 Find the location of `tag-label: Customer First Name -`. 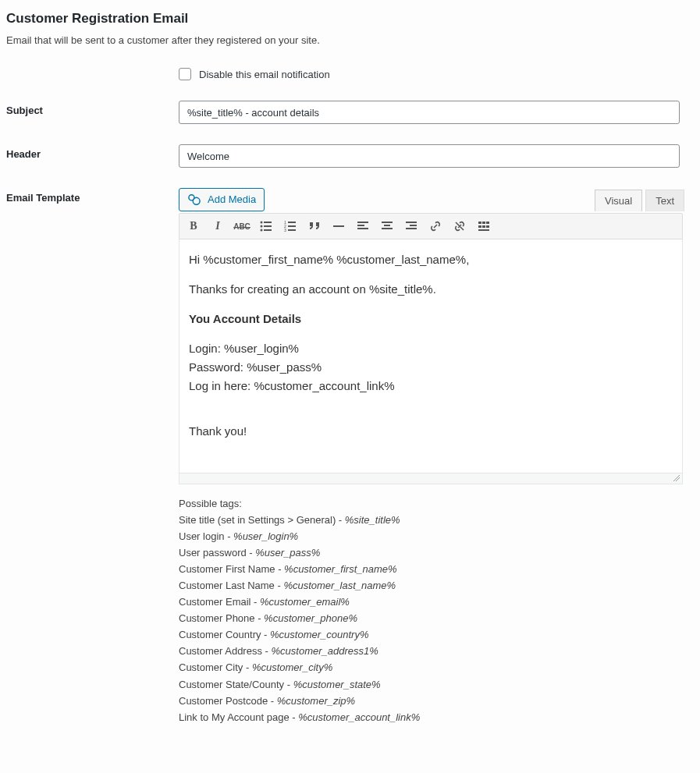

tag-label: Customer First Name - is located at coordinates (231, 569).